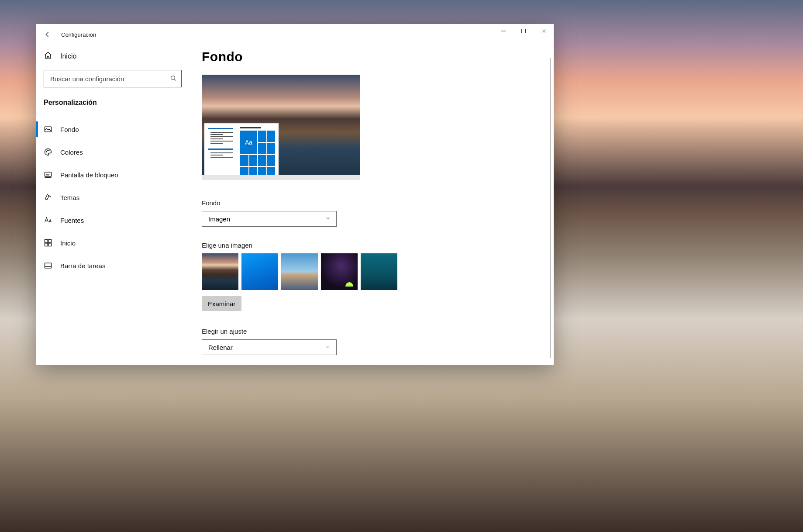 This screenshot has height=532, width=803. Describe the element at coordinates (113, 56) in the screenshot. I see `sidebar-home: Inicio` at that location.